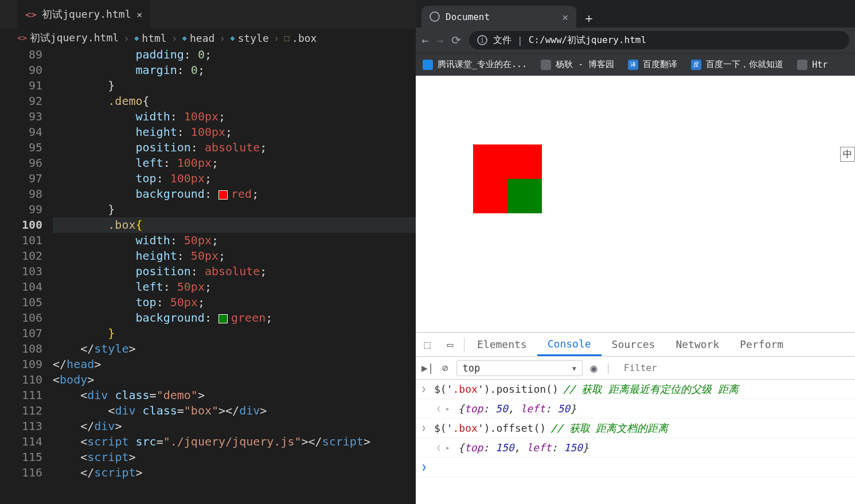  I want to click on live-expression-icon: ◉, so click(594, 368).